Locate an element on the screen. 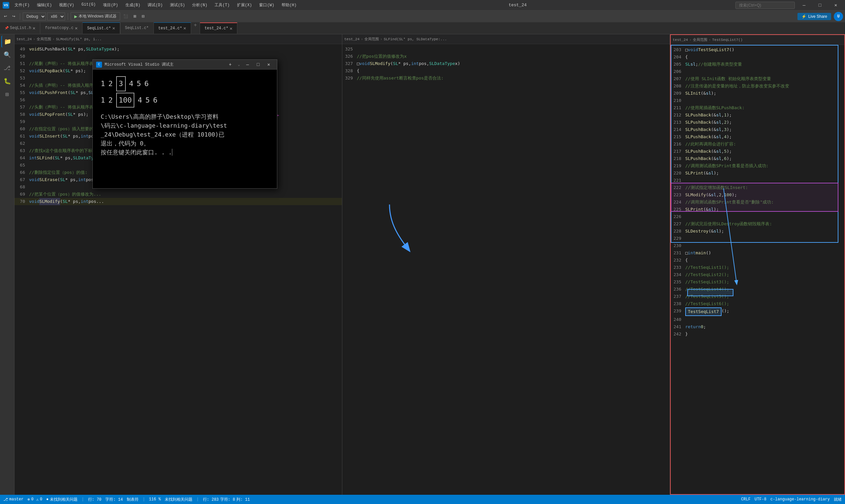  menu-debug: 调试(D) is located at coordinates (155, 5).